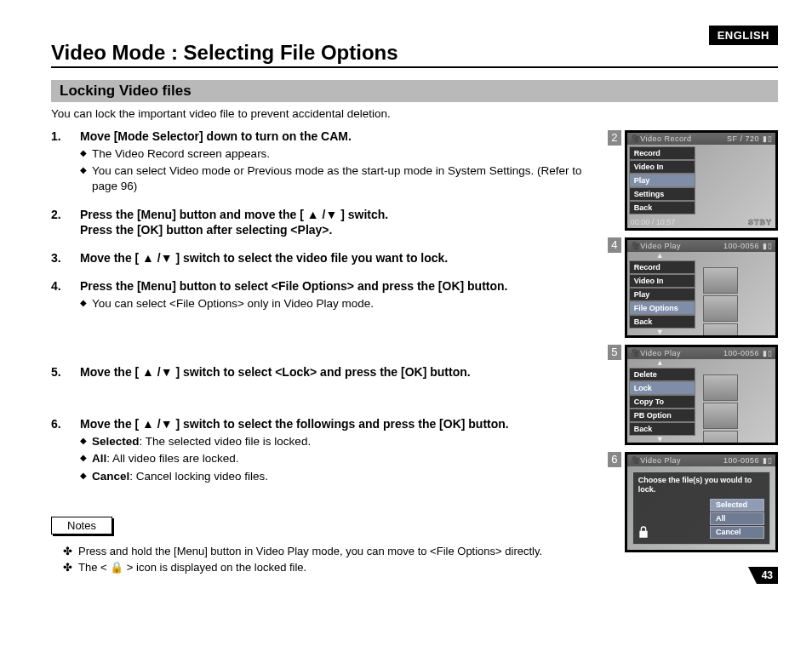 Image resolution: width=812 pixels, height=663 pixels. I want to click on screen-5-counter: 100-0056, so click(741, 353).